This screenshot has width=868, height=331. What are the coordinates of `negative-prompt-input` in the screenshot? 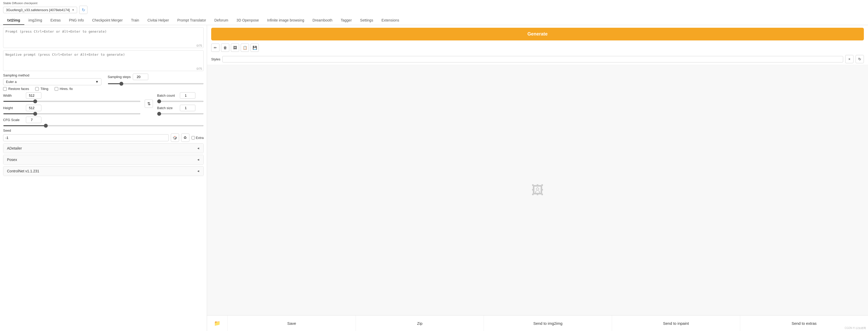 It's located at (103, 61).